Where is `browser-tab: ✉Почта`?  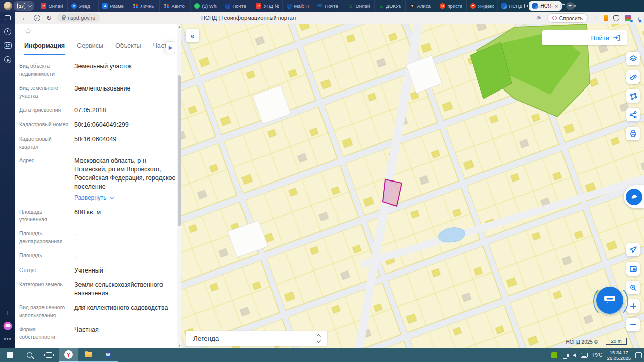
browser-tab: ✉Почта is located at coordinates (328, 6).